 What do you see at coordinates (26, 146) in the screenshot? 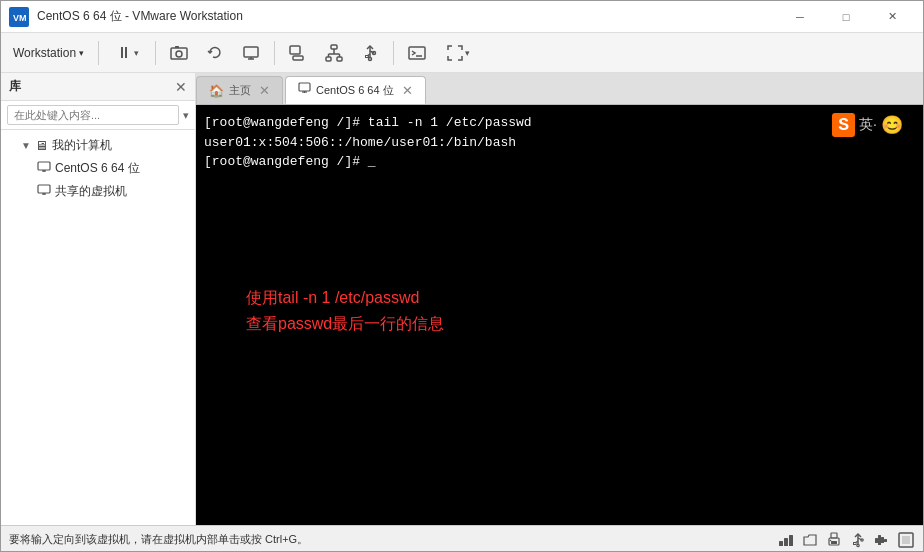
I see `tree-expand-icon: ▼` at bounding box center [26, 146].